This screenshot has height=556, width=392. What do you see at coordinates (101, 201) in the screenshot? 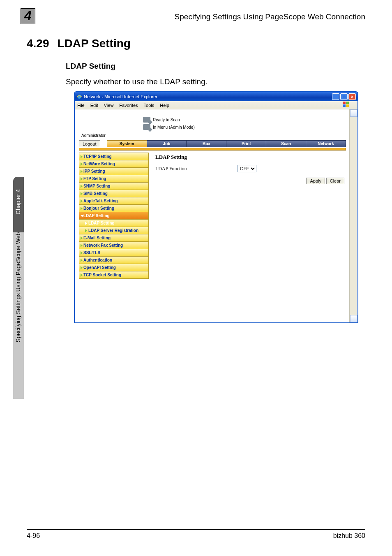
I see `sidebar-item-label: AppleTalk Setting` at bounding box center [101, 201].